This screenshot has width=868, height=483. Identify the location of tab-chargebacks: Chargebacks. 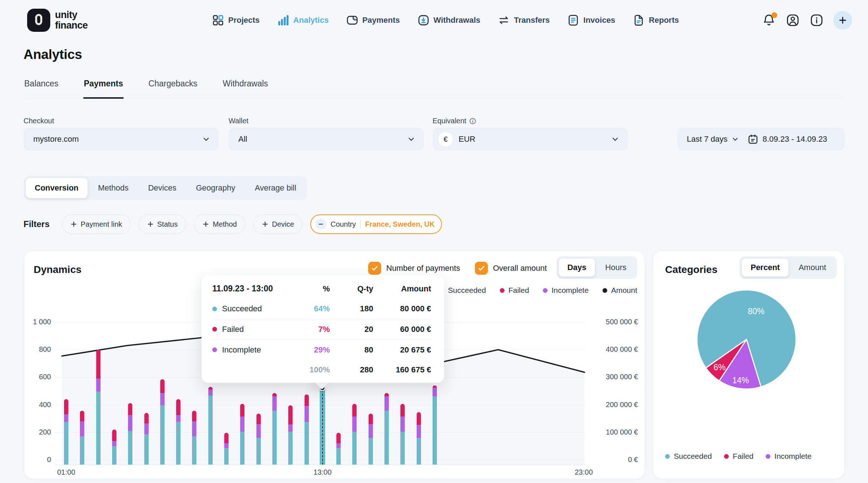
(173, 87).